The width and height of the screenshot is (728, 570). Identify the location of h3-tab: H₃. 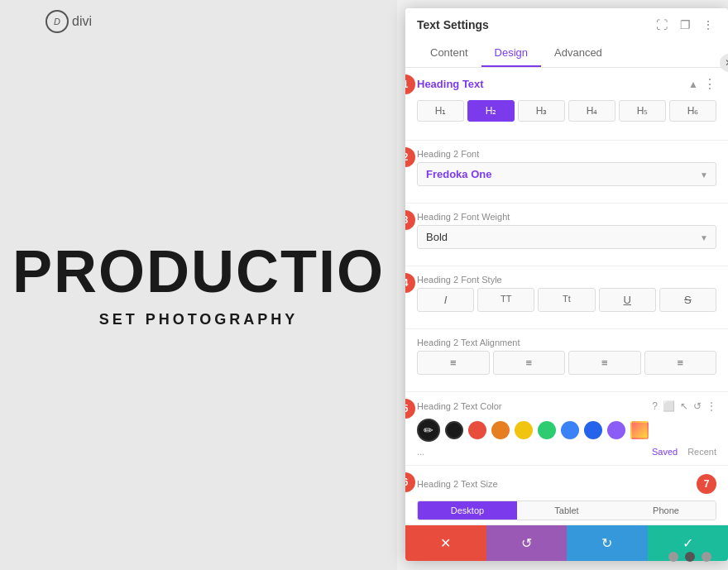
(541, 111).